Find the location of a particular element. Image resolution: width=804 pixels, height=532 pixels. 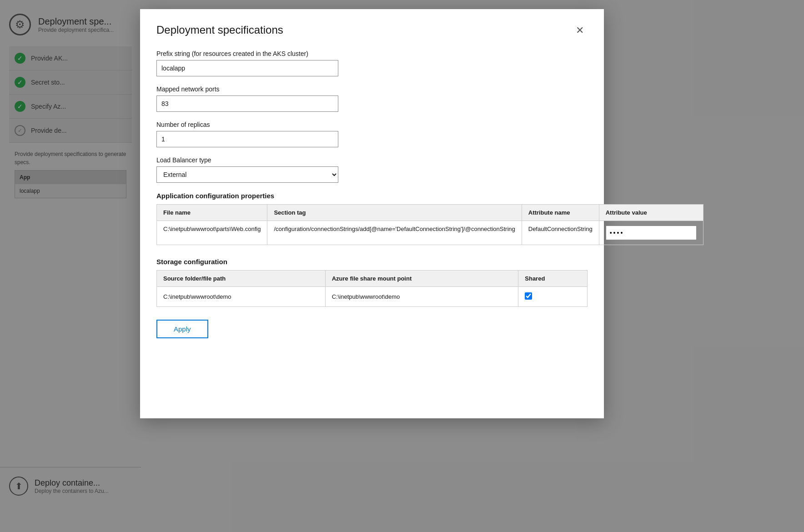

close-button: ✕ is located at coordinates (580, 30).